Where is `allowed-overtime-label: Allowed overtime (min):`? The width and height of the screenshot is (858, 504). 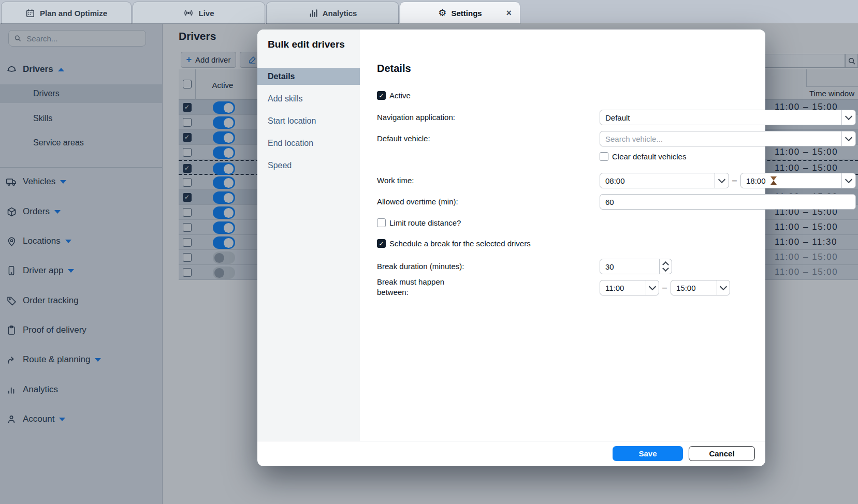
allowed-overtime-label: Allowed overtime (min): is located at coordinates (417, 202).